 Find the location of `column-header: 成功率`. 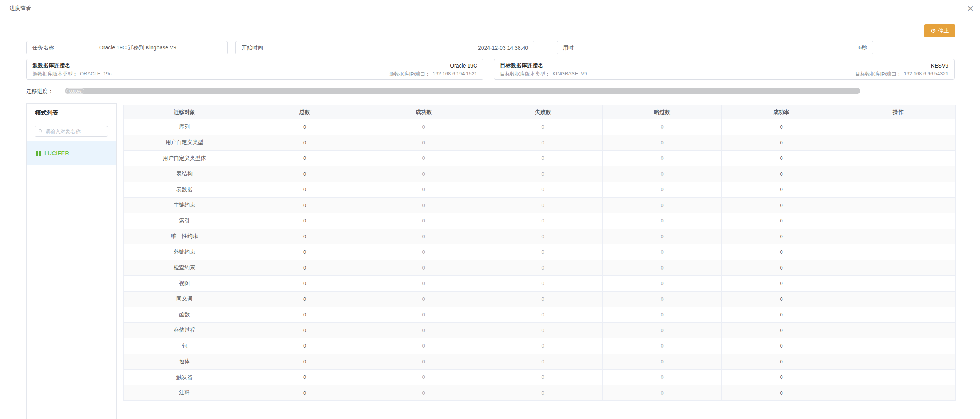

column-header: 成功率 is located at coordinates (782, 112).